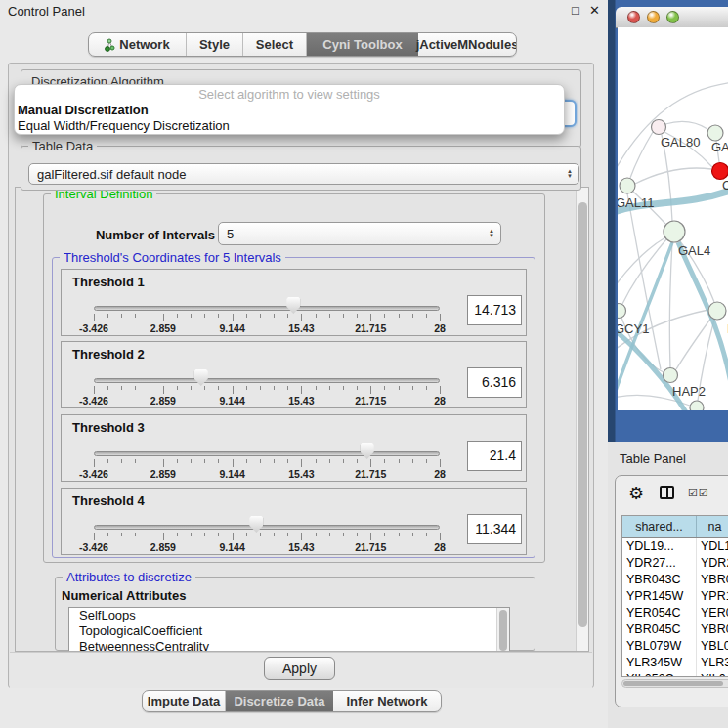 The height and width of the screenshot is (728, 728). What do you see at coordinates (289, 645) in the screenshot?
I see `attribute-item: BetweennessCentrality` at bounding box center [289, 645].